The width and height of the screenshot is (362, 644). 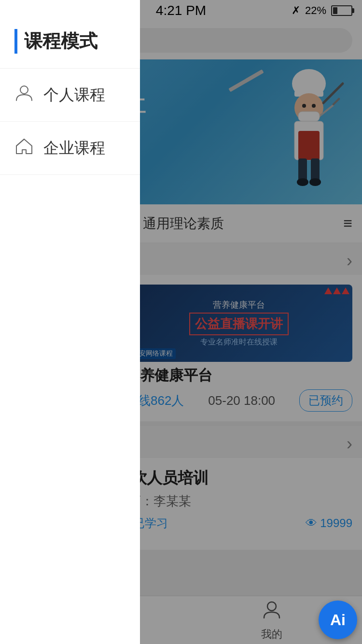 What do you see at coordinates (70, 95) in the screenshot?
I see `drawer-item-personal: 个人课程` at bounding box center [70, 95].